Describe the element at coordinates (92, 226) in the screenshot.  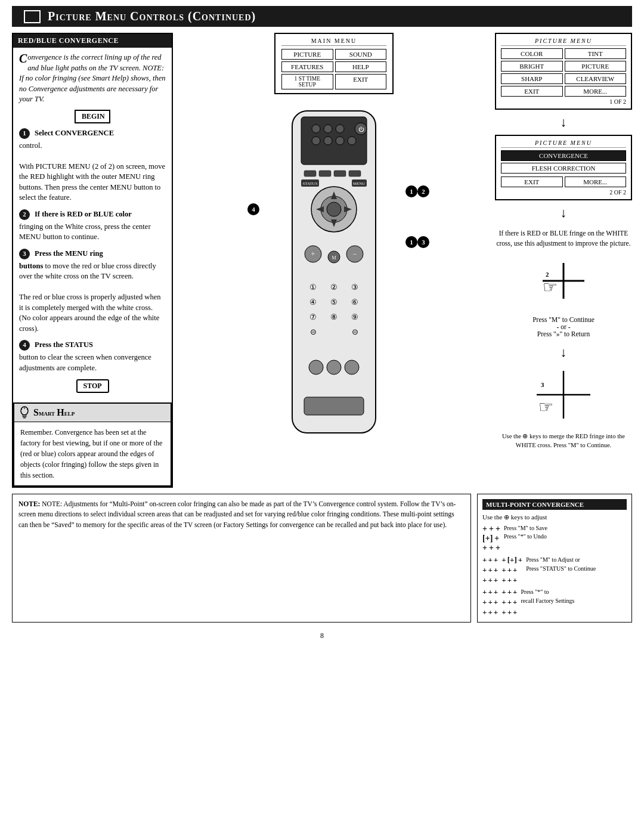
I see `step-2: 2 If there is RED or BLUE color fringing…` at that location.